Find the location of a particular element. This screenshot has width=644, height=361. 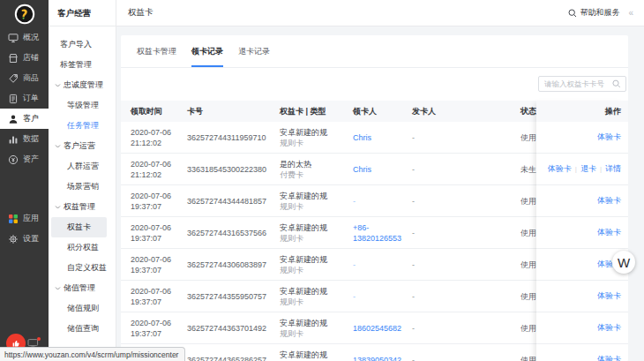

receiver-link: 18602545682 is located at coordinates (380, 328).